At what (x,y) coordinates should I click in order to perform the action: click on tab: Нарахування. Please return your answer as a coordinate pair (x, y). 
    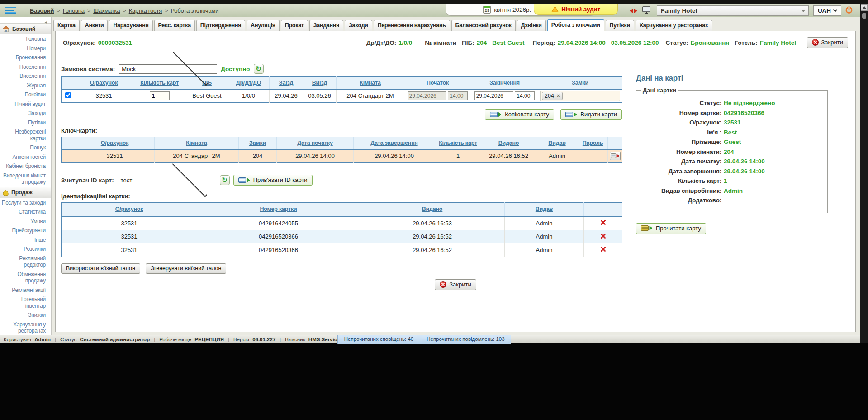
    Looking at the image, I should click on (131, 25).